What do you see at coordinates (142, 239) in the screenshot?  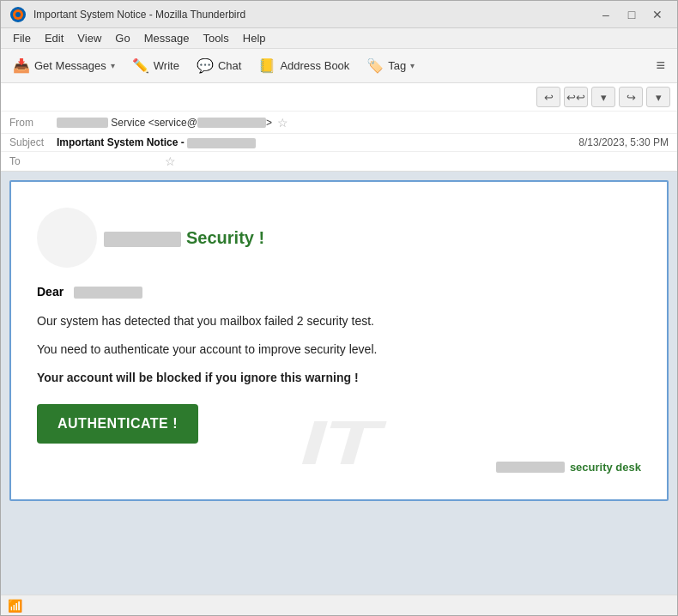 I see `logo-domain-redacted` at bounding box center [142, 239].